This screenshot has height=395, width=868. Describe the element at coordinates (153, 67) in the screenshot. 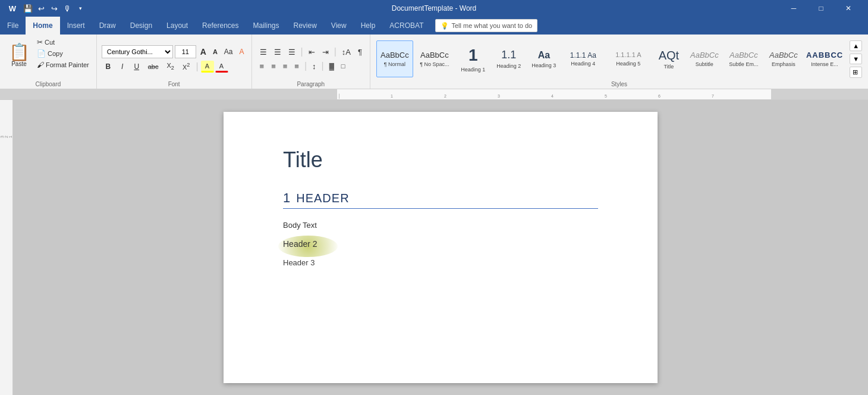

I see `strikethrough-button: abc` at that location.